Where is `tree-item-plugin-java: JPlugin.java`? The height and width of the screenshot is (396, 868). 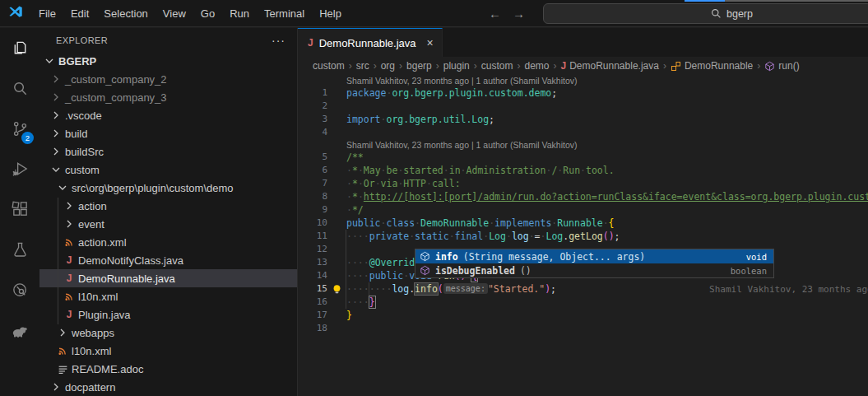 tree-item-plugin-java: JPlugin.java is located at coordinates (168, 314).